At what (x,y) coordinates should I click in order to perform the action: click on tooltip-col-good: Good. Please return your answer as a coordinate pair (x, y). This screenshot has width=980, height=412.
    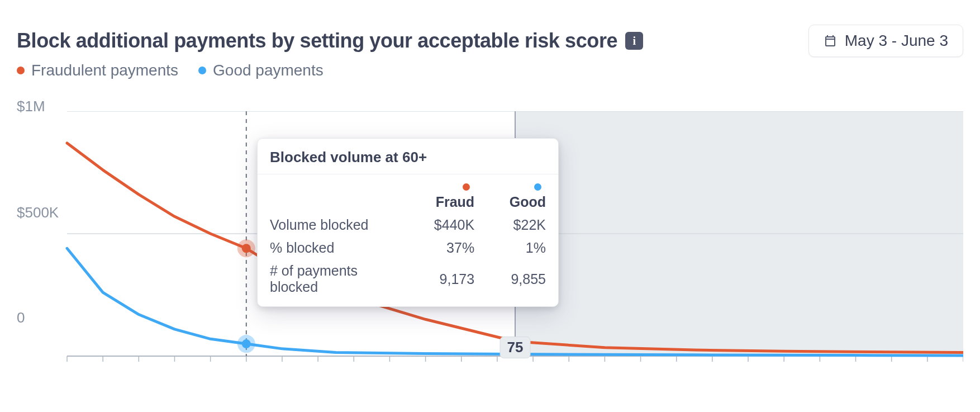
    Looking at the image, I should click on (522, 194).